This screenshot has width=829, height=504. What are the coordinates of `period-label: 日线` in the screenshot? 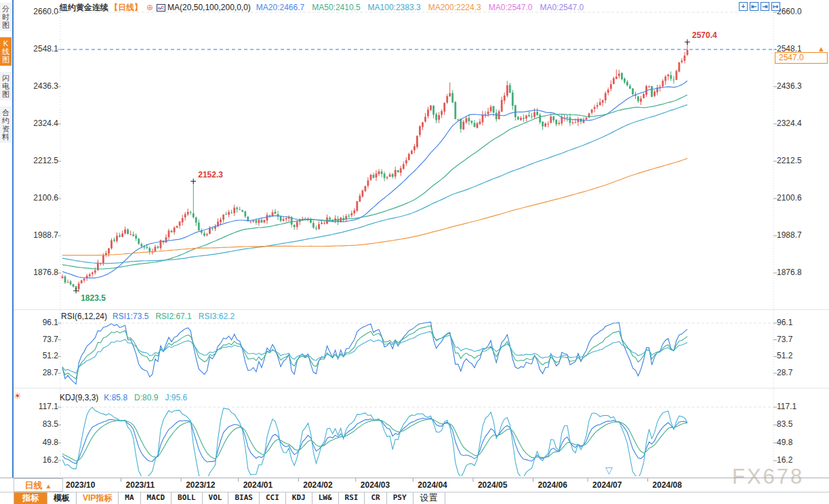 It's located at (34, 485).